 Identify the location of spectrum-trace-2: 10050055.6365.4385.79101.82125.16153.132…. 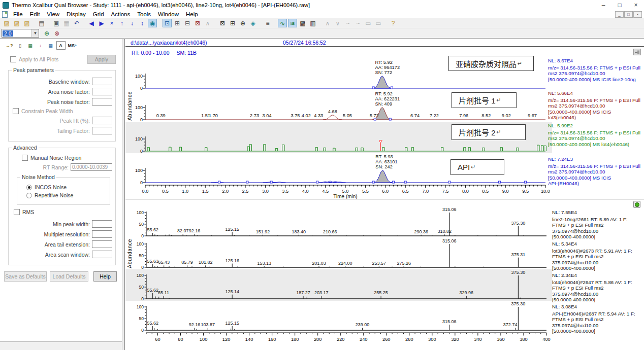
(339, 254).